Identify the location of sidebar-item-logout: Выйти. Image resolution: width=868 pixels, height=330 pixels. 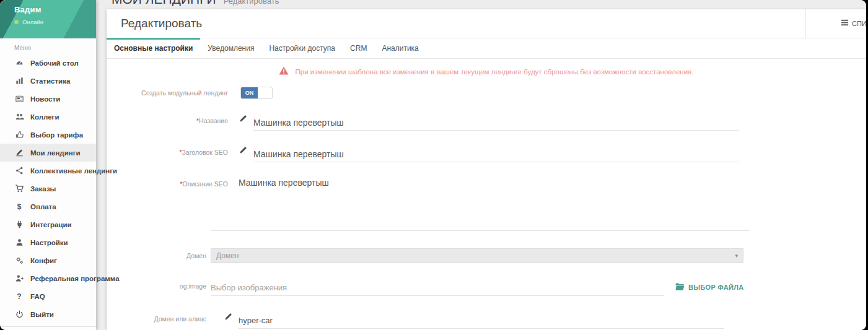
(48, 315).